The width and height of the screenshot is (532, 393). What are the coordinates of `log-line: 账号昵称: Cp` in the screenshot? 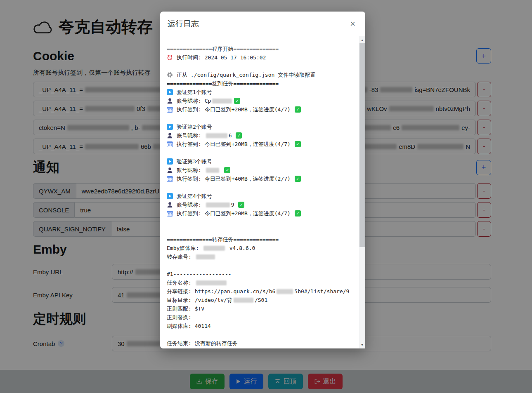 It's located at (266, 101).